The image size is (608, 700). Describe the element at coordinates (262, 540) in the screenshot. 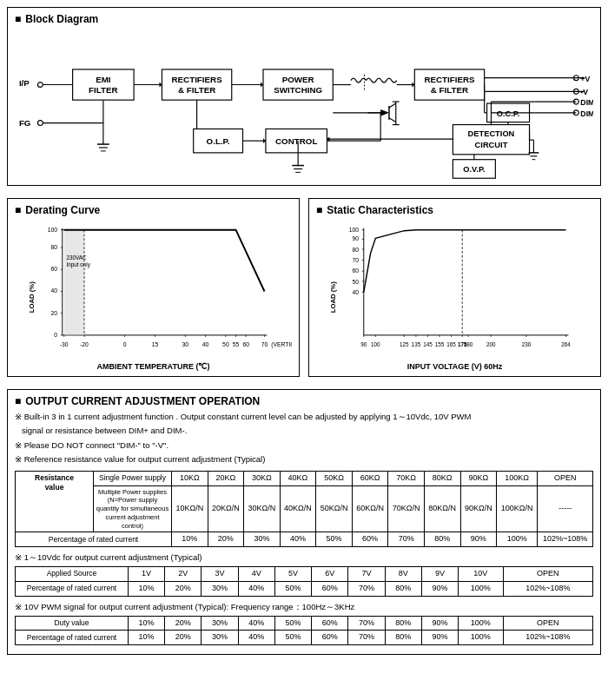

I see `pct-cell: 30%` at that location.